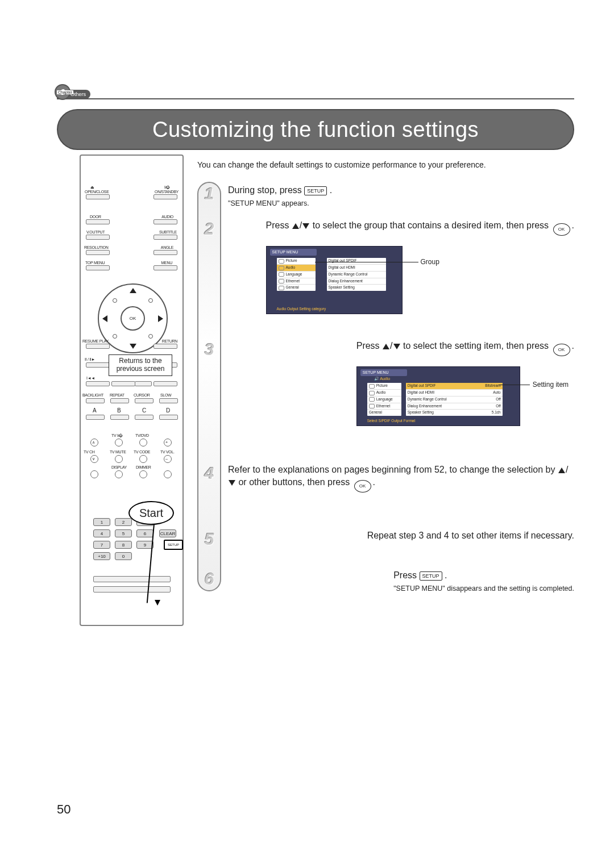 The image size is (614, 868). Describe the element at coordinates (385, 165) in the screenshot. I see `intro-text: You can change the default settings to c…` at that location.